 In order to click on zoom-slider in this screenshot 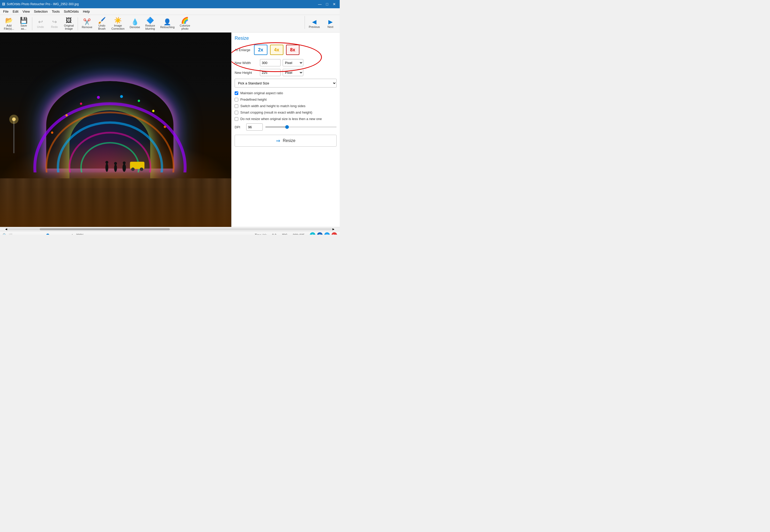, I will do `click(43, 235)`.